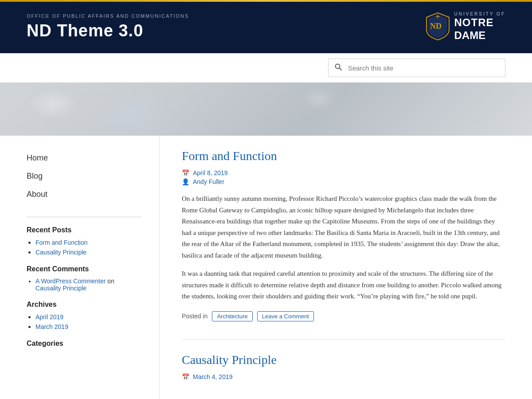 Image resolution: width=532 pixels, height=399 pixels. What do you see at coordinates (62, 243) in the screenshot?
I see `recent-post-form-and-function: Form and Function` at bounding box center [62, 243].